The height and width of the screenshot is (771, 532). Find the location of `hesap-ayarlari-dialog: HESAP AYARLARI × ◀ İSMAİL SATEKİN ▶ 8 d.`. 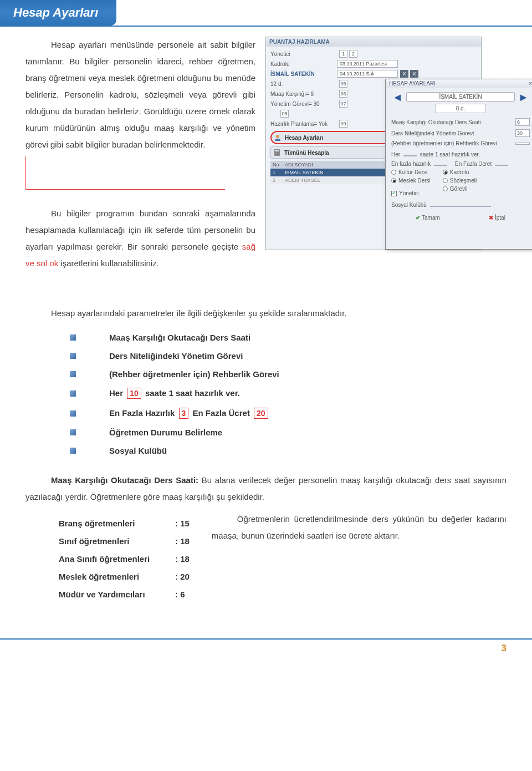

hesap-ayarlari-dialog: HESAP AYARLARI × ◀ İSMAİL SATEKİN ▶ 8 d. is located at coordinates (459, 164).